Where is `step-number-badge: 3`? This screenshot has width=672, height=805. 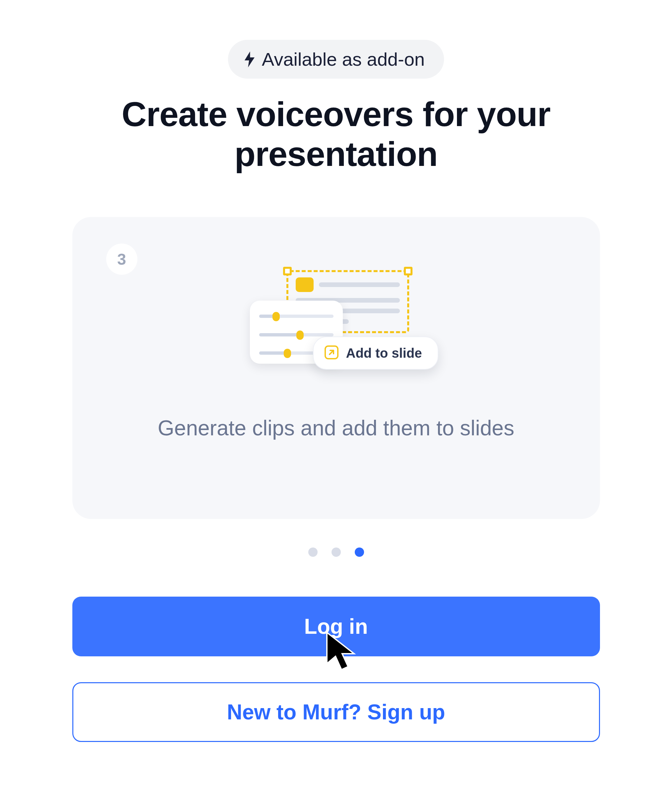 step-number-badge: 3 is located at coordinates (122, 259).